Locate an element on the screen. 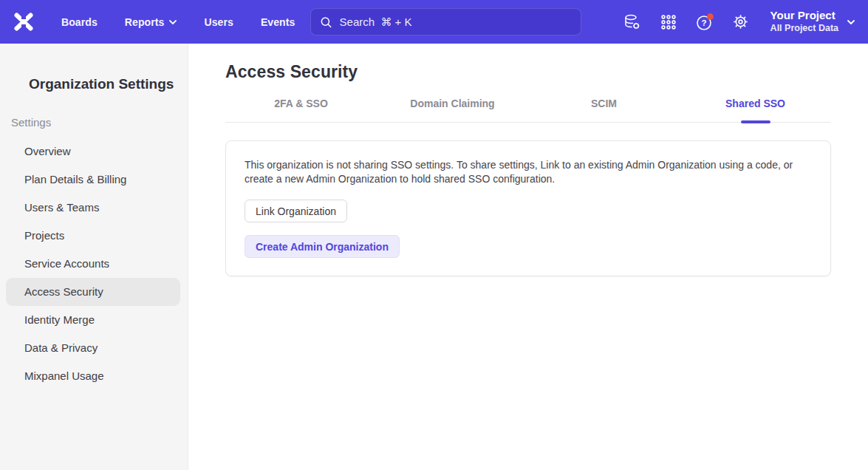  nav-item-users-label: Users is located at coordinates (219, 22).